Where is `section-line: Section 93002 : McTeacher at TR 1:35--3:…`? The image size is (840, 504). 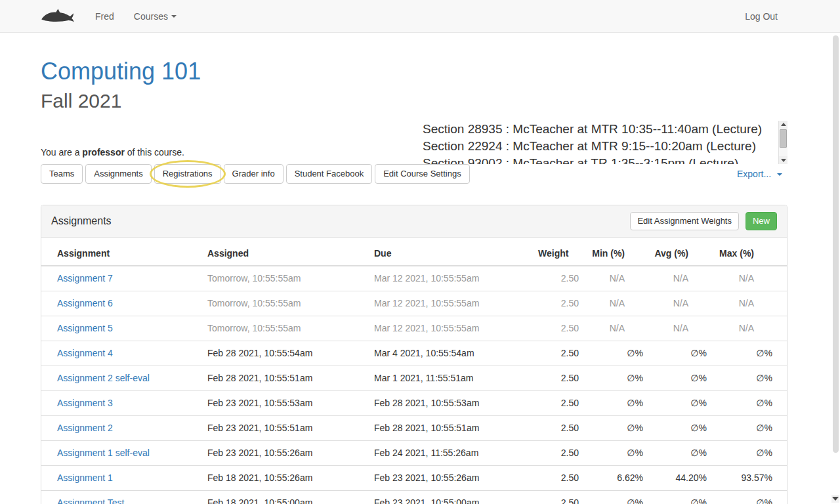
section-line: Section 93002 : McTeacher at TR 1:35--3:… is located at coordinates (599, 159).